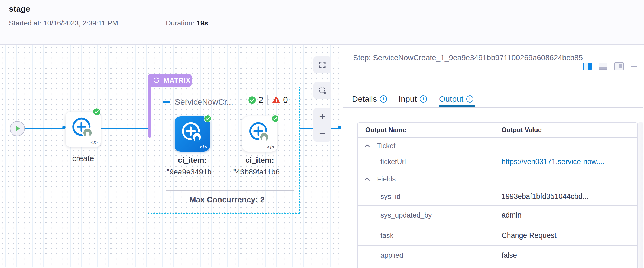 This screenshot has width=644, height=268. I want to click on zoom-out-button: −, so click(322, 133).